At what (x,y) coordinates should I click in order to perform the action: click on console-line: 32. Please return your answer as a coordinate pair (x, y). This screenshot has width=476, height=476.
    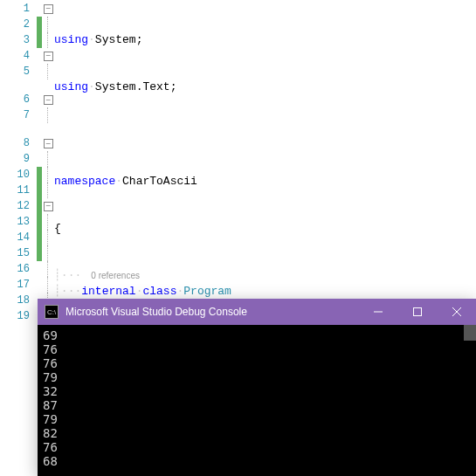
    Looking at the image, I should click on (257, 391).